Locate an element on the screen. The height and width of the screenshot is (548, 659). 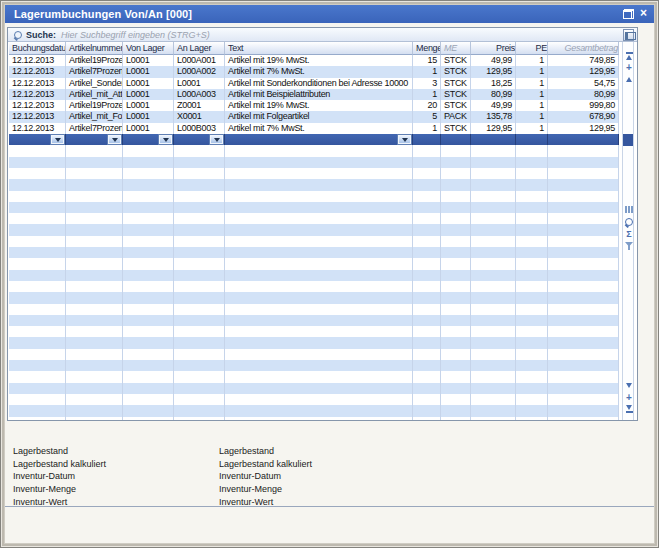
cell-gesamtbetrag: 999,80 is located at coordinates (584, 106).